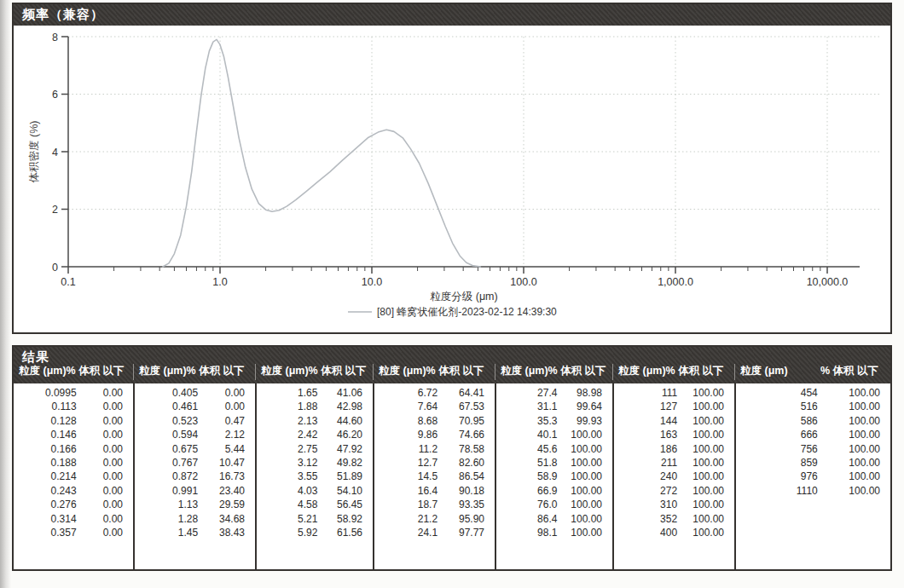  I want to click on percent-volume-under-cell: 5.44, so click(227, 449).